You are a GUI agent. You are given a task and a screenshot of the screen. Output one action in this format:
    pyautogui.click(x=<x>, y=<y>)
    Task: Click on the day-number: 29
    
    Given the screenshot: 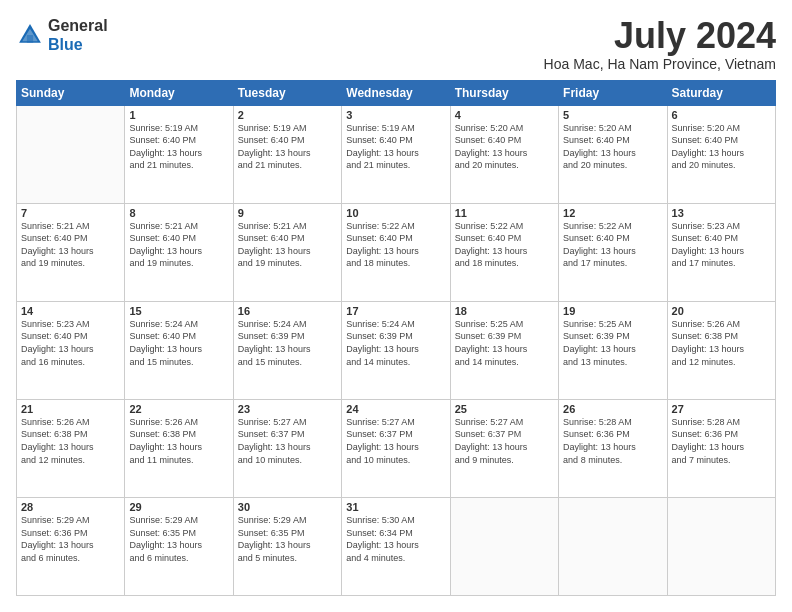 What is the action you would take?
    pyautogui.click(x=178, y=507)
    